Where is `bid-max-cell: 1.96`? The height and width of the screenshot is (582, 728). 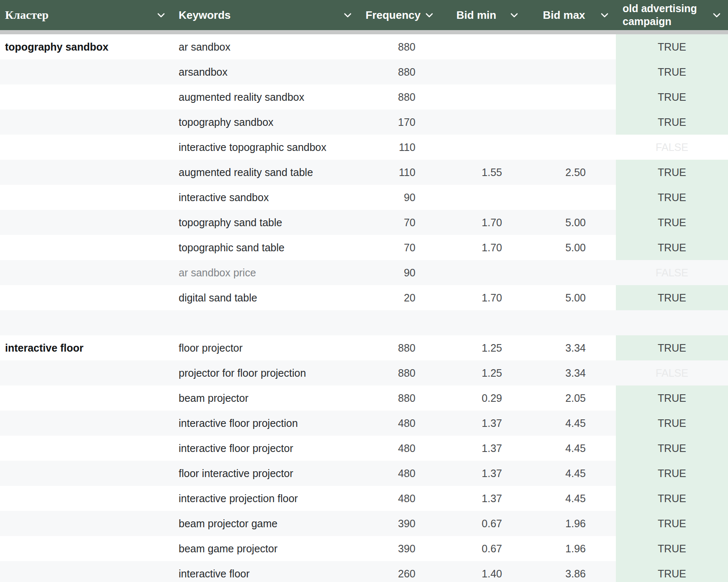 bid-max-cell: 1.96 is located at coordinates (571, 523).